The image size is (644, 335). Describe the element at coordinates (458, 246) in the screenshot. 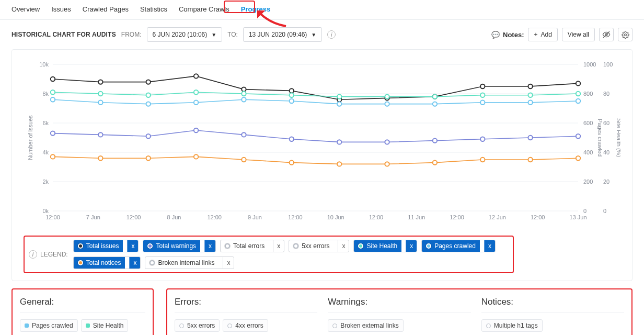

I see `legend-chip: Pages crawledx` at that location.